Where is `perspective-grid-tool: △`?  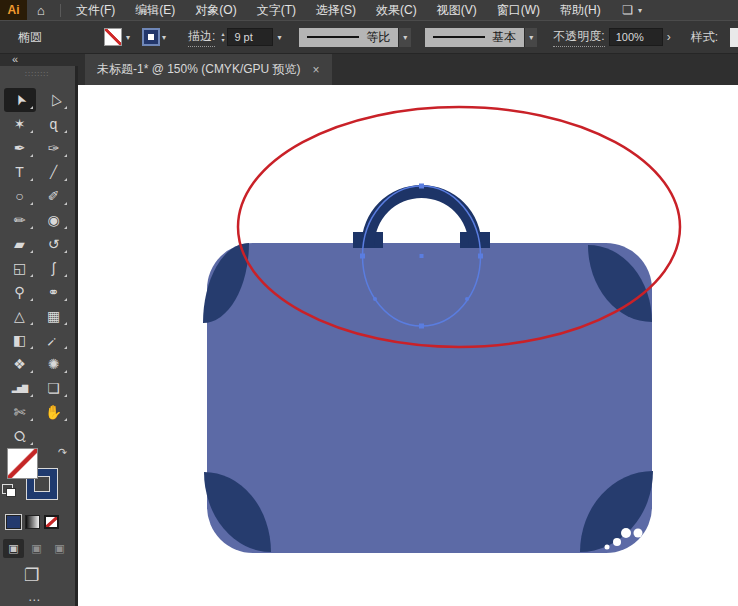
perspective-grid-tool: △ is located at coordinates (20, 316).